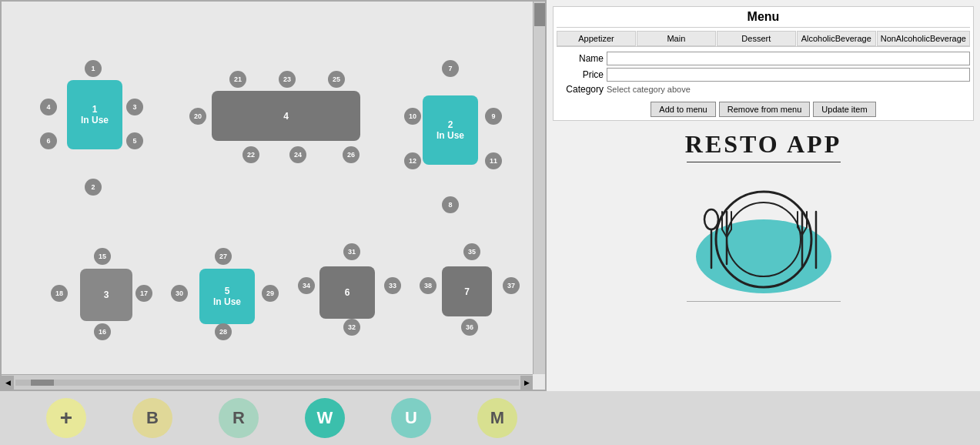  Describe the element at coordinates (428, 286) in the screenshot. I see `seat-38: 38` at that location.